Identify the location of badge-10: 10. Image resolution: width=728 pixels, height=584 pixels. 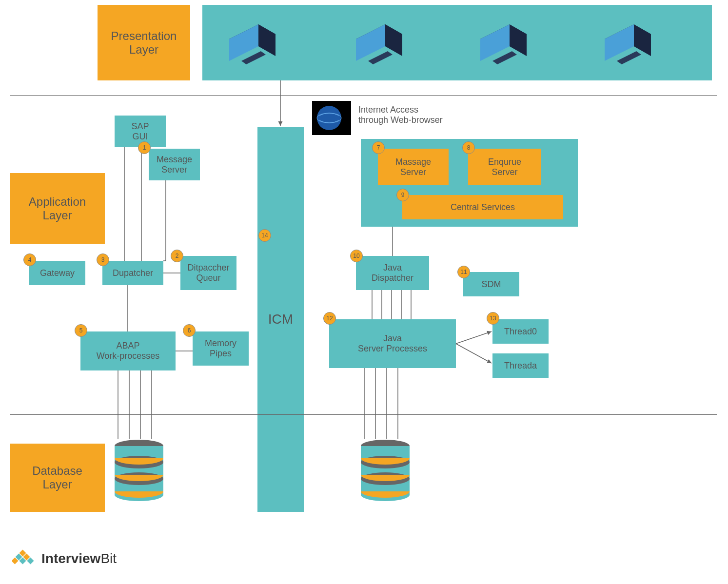
(356, 256).